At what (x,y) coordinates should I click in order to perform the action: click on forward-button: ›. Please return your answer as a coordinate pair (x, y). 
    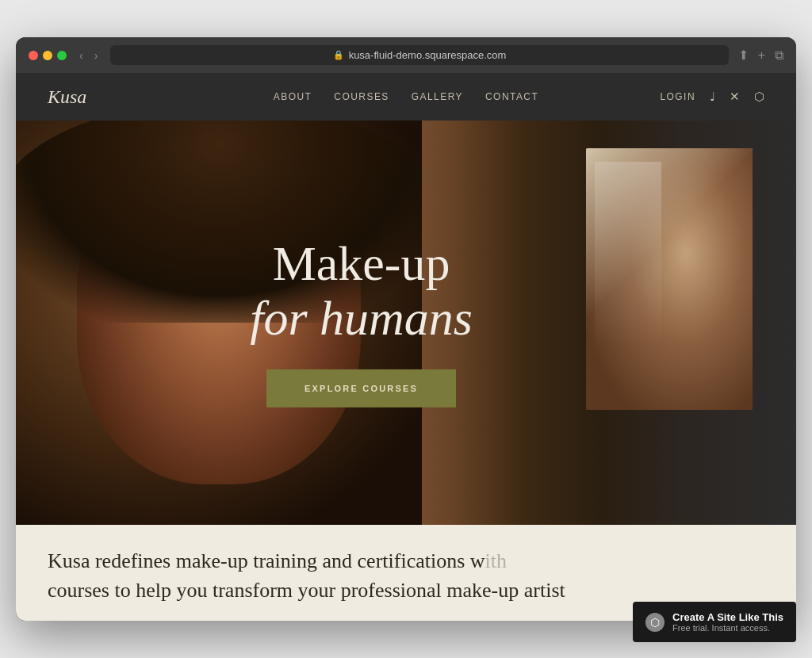
    Looking at the image, I should click on (97, 55).